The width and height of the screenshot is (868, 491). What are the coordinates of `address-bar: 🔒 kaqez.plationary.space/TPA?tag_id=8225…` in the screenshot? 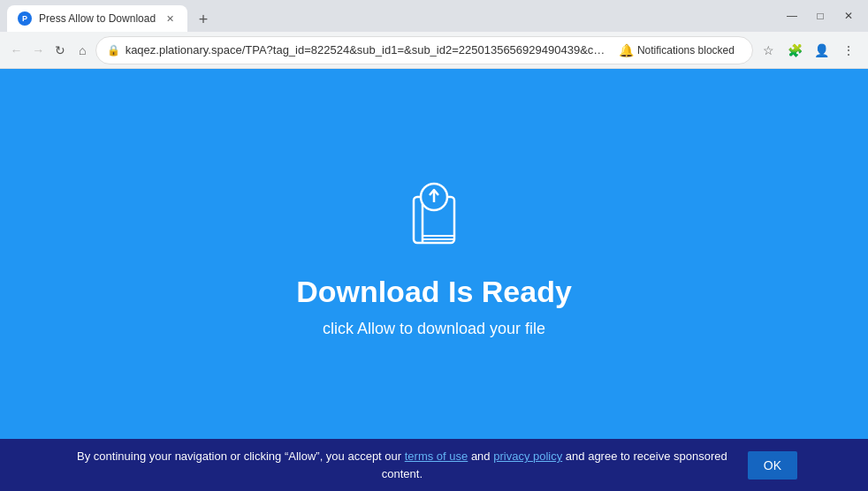 It's located at (424, 50).